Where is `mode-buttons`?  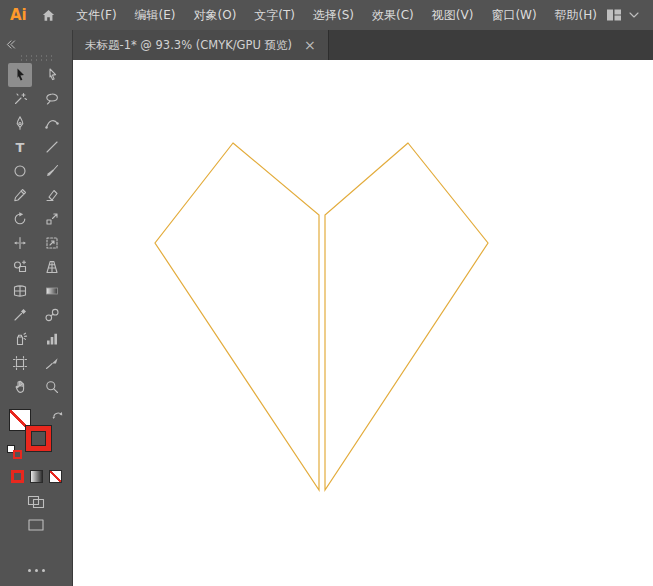 mode-buttons is located at coordinates (36, 514).